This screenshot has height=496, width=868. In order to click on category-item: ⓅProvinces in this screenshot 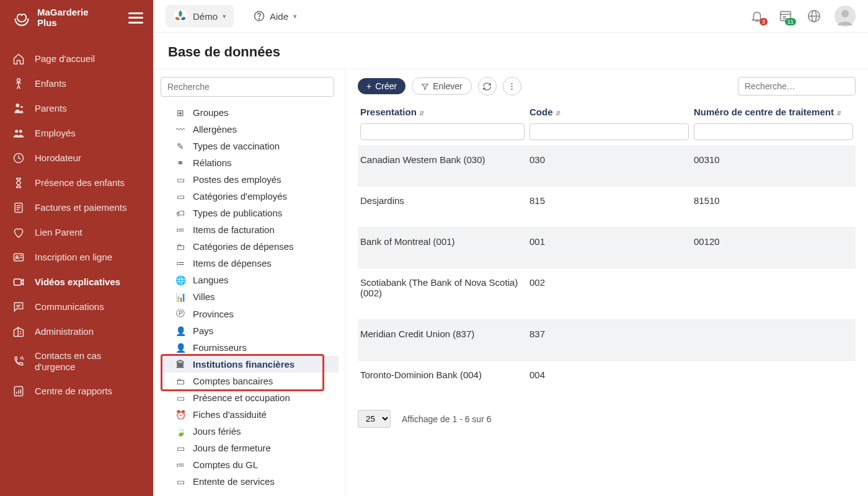, I will do `click(249, 314)`.